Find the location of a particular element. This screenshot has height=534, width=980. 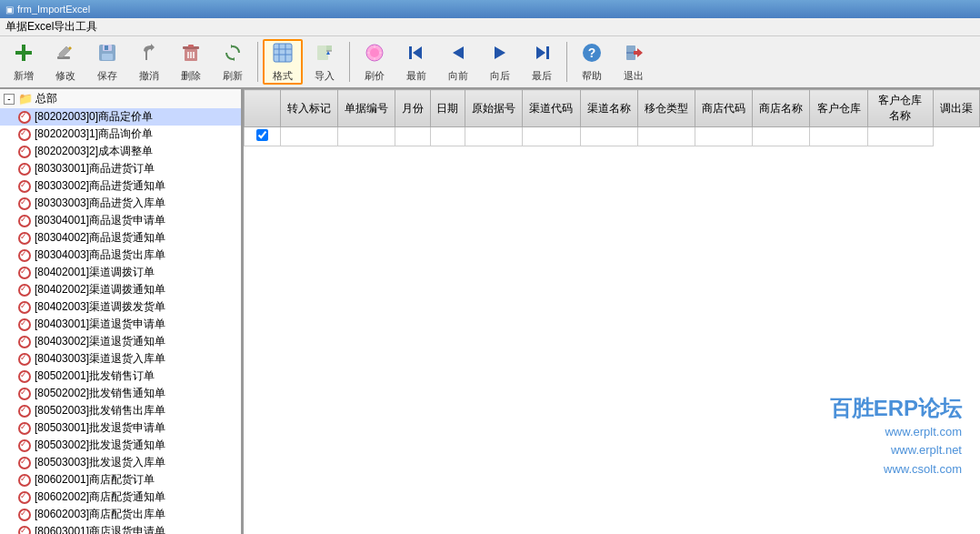

col-header-5: 渠道代码 is located at coordinates (551, 109).